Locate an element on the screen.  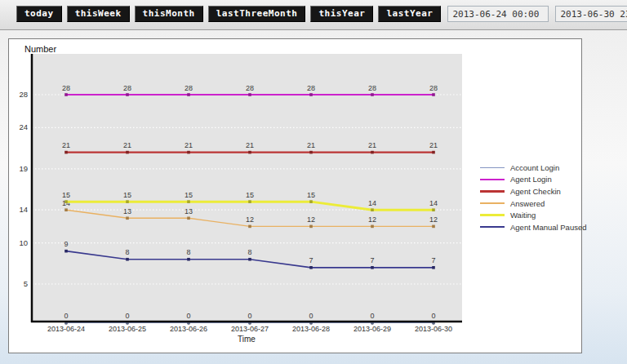
x-tick-label: 2013-06-30 is located at coordinates (434, 329).